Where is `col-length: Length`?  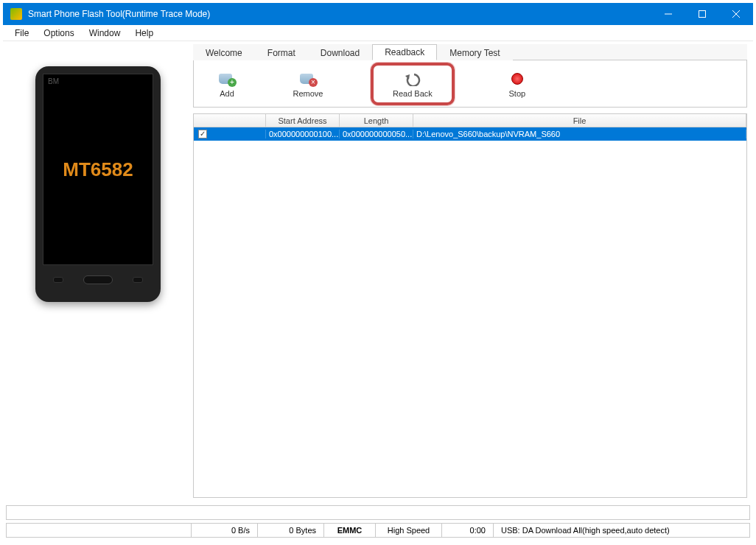 col-length: Length is located at coordinates (377, 121).